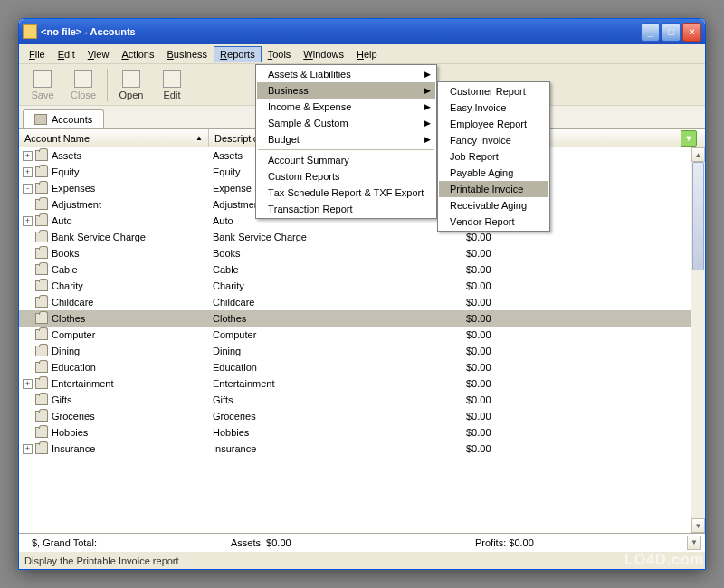  I want to click on table-row: EducationEducation$0.00, so click(355, 367).